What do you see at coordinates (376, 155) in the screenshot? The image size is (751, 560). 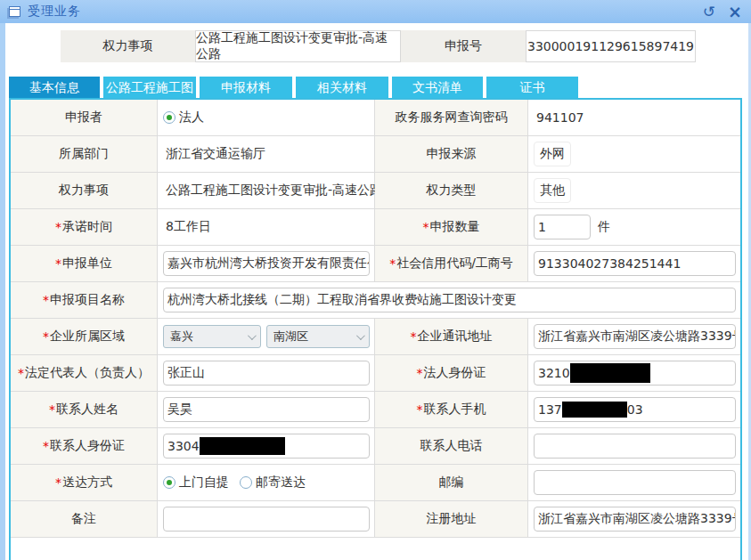 I see `form-row: 所属部门 浙江省交通运输厅 申报来源 外网` at bounding box center [376, 155].